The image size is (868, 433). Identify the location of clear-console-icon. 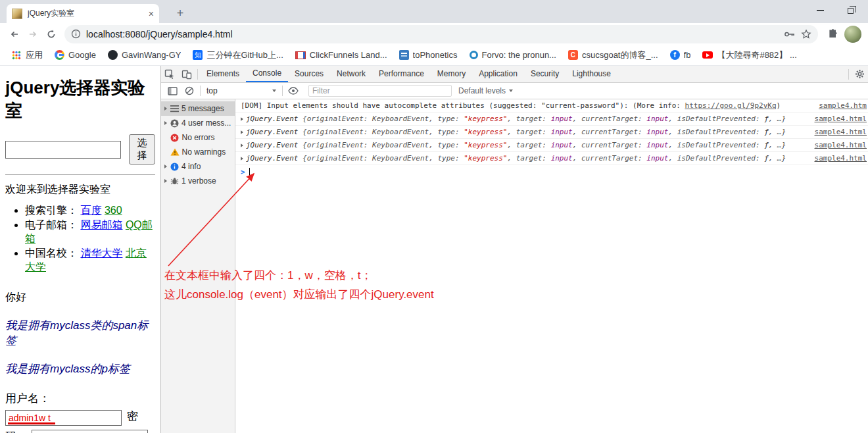
(189, 91).